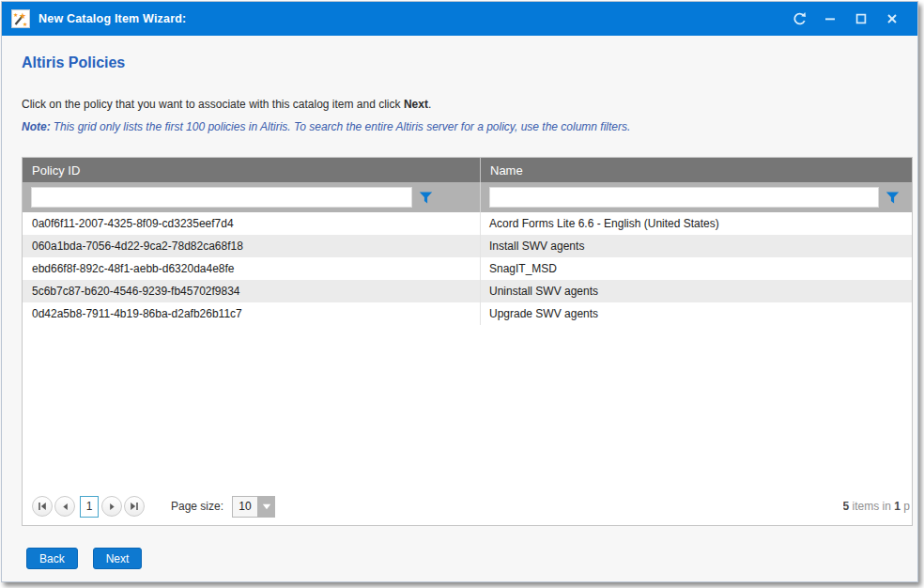 This screenshot has width=924, height=588. What do you see at coordinates (65, 506) in the screenshot?
I see `previous-page-button` at bounding box center [65, 506].